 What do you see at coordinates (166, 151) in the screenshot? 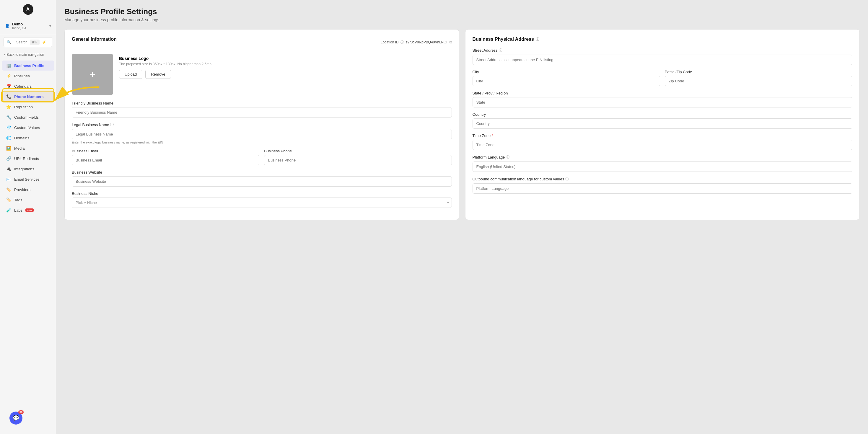
I see `business-email-label: Business Email` at bounding box center [166, 151].